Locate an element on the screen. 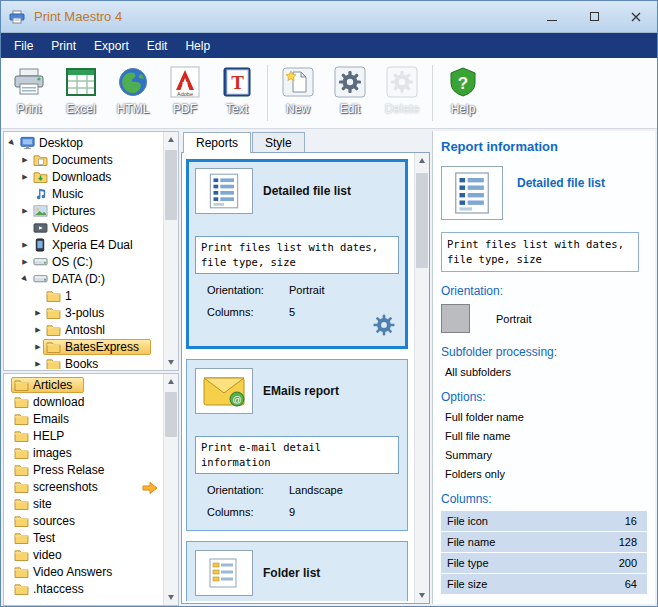 This screenshot has height=607, width=658. edit-button: Edit is located at coordinates (350, 88).